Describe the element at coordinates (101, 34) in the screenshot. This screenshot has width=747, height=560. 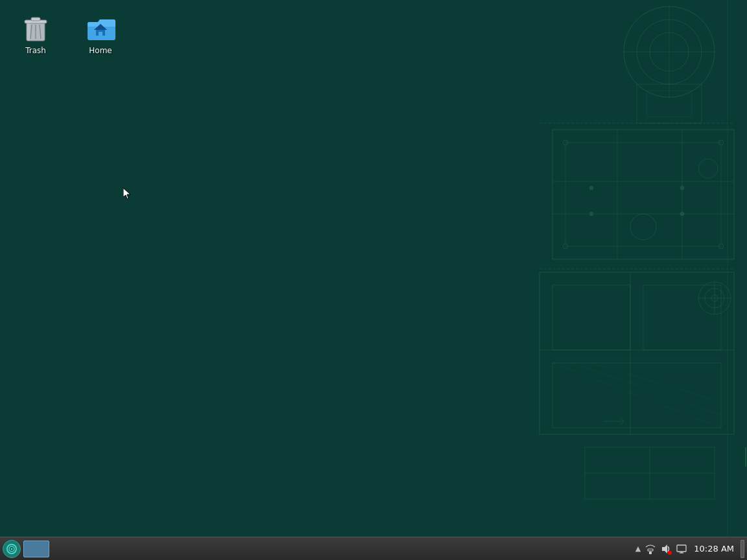
I see `home-icon-item: Home` at that location.